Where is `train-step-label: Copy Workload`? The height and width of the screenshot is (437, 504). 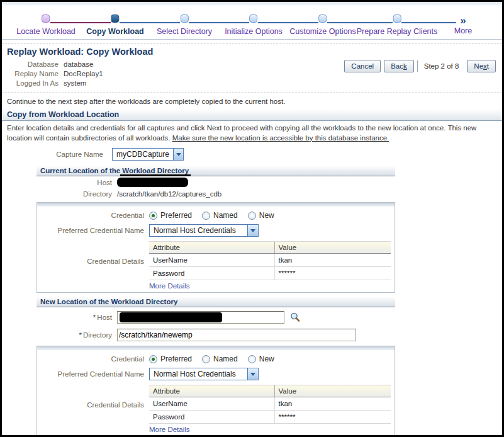 train-step-label: Copy Workload is located at coordinates (115, 31).